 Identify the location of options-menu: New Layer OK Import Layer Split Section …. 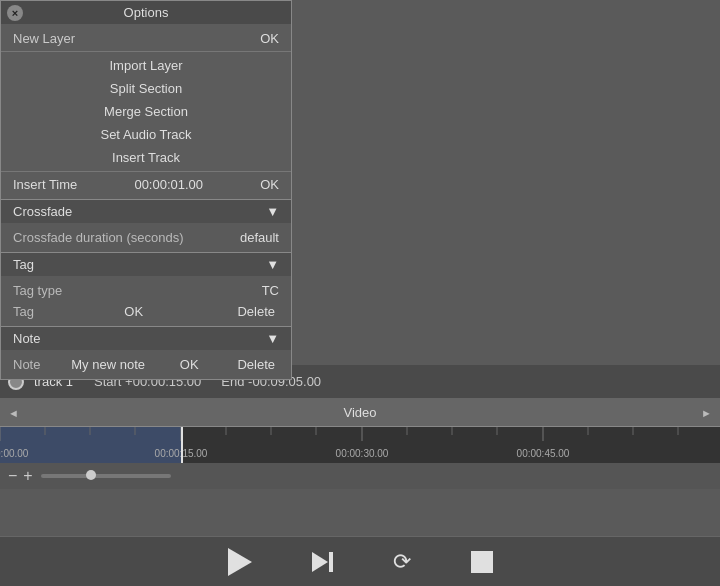
(146, 112).